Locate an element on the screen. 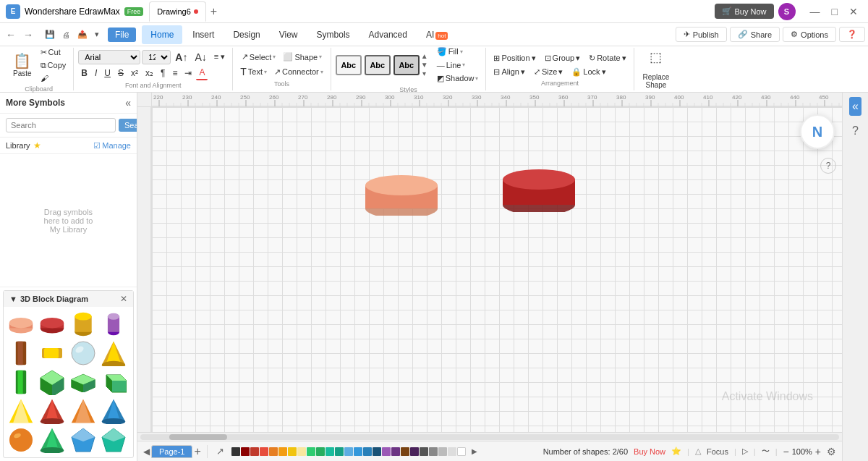 Image resolution: width=868 pixels, height=461 pixels. style-abc-1: Abc is located at coordinates (349, 65).